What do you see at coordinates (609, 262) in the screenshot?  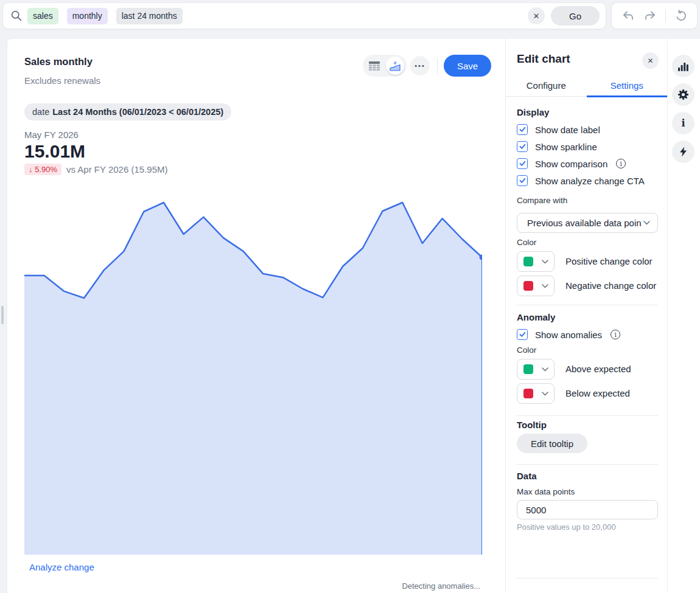 I see `positive-color-label: Positive change color` at bounding box center [609, 262].